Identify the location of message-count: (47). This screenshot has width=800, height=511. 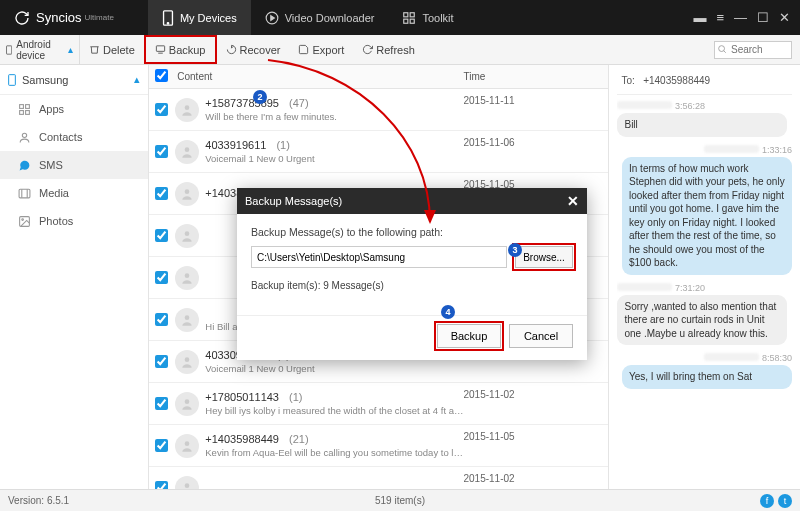
(299, 103).